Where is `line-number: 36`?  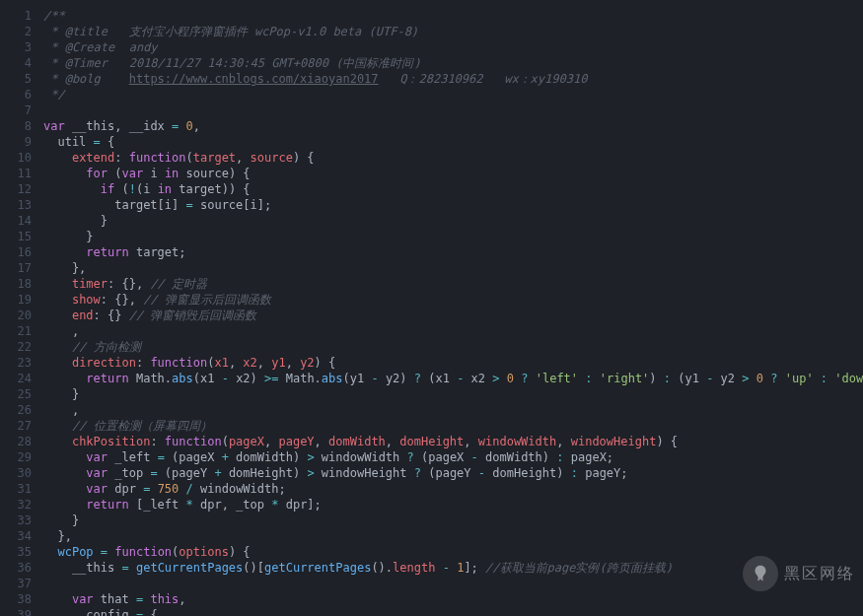
line-number: 36 is located at coordinates (16, 568).